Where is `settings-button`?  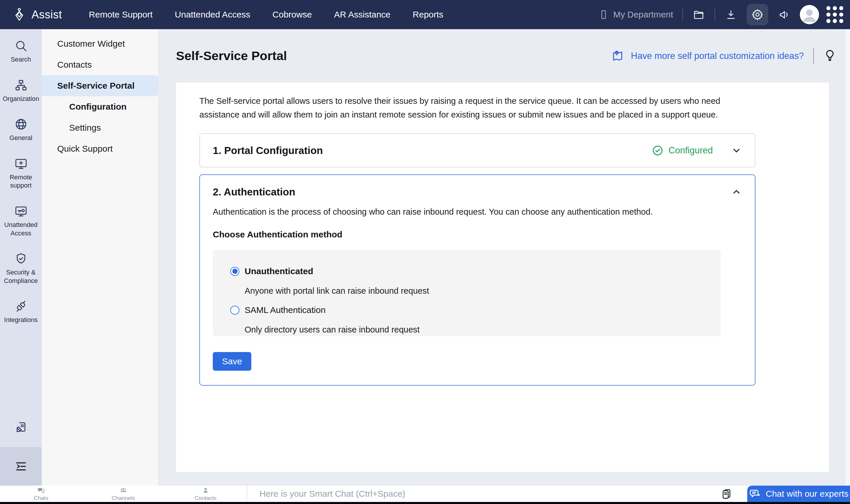
settings-button is located at coordinates (758, 15).